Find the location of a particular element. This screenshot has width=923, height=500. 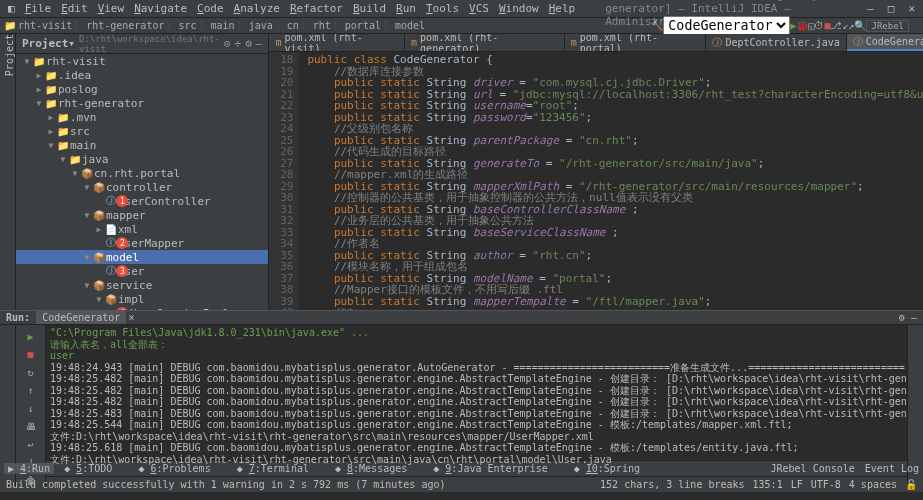

profile-icon: ⏱ is located at coordinates (819, 26).